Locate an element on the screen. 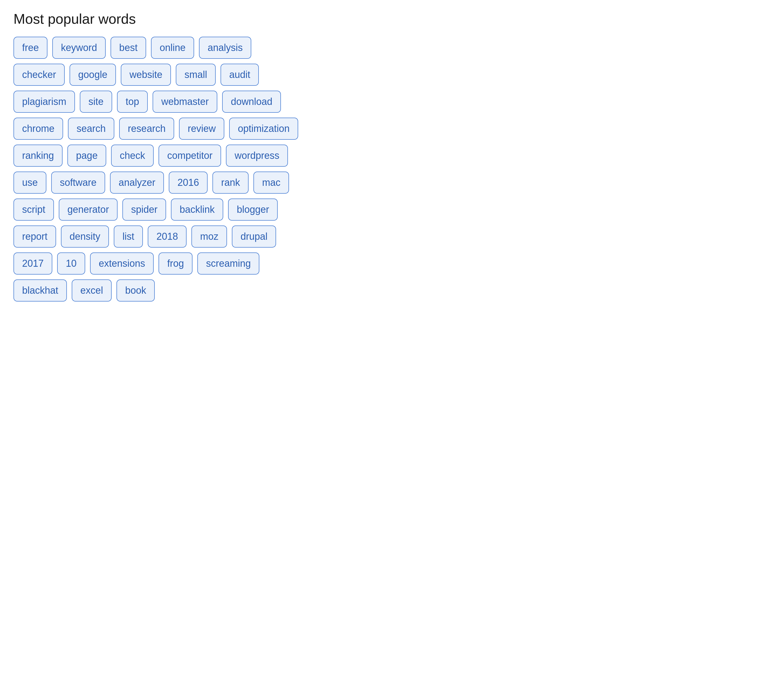 The height and width of the screenshot is (674, 784). word-tag-10: 10 is located at coordinates (71, 263).